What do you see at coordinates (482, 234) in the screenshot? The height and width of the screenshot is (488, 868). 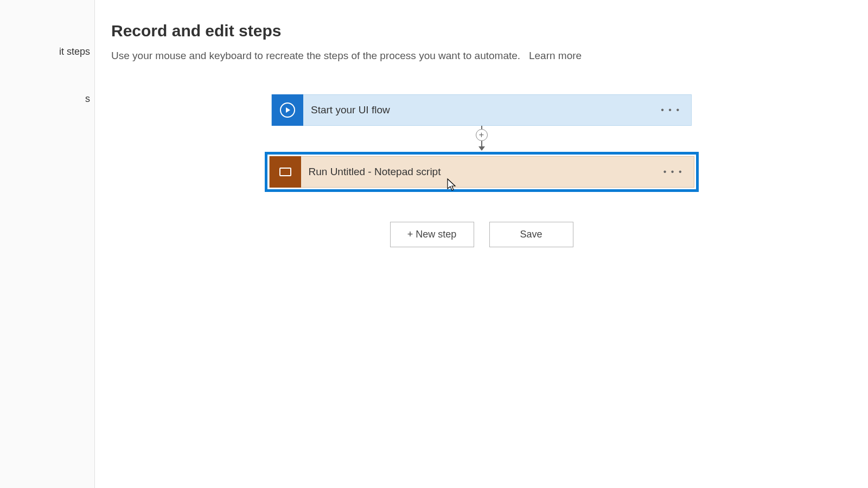 I see `action-buttons-row: + New step Save` at bounding box center [482, 234].